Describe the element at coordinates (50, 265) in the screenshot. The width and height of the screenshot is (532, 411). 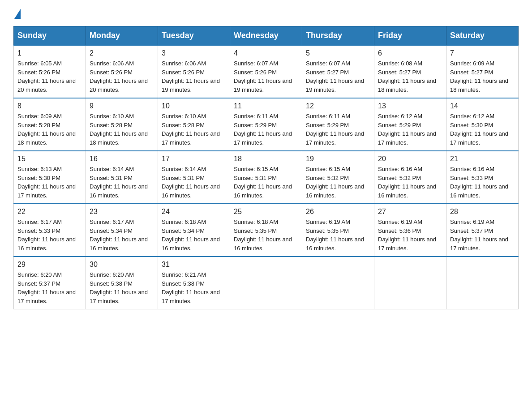
I see `day-number: 29` at that location.